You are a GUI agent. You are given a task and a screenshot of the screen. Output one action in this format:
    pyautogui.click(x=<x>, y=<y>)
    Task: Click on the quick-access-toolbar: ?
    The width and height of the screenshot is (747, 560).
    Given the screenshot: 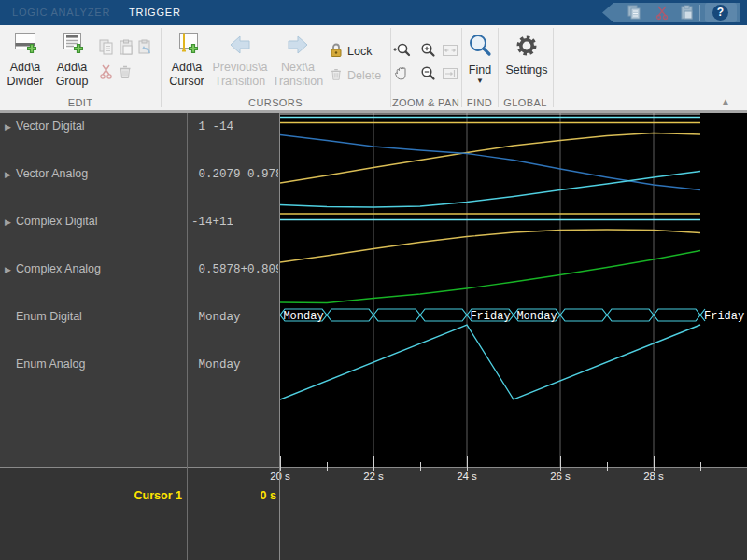 What is the action you would take?
    pyautogui.click(x=670, y=13)
    